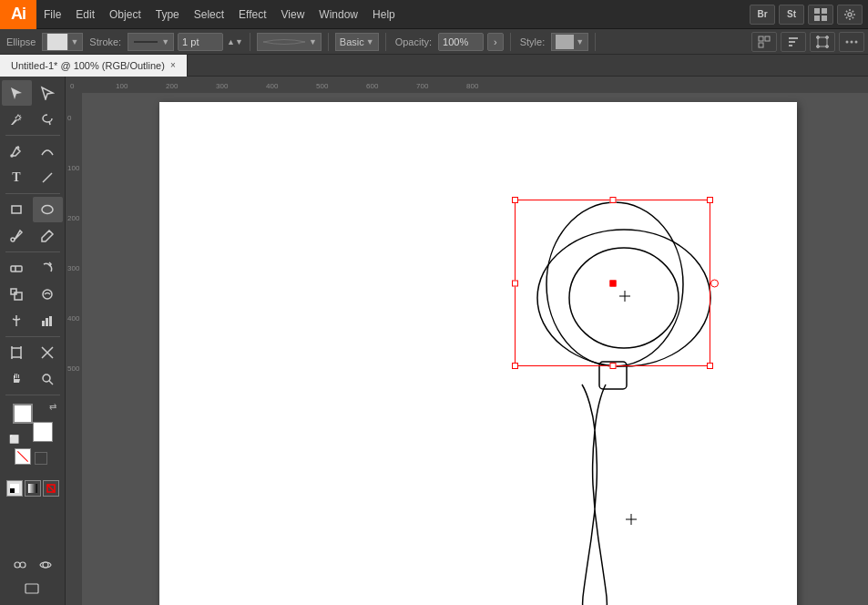  What do you see at coordinates (53, 406) in the screenshot?
I see `swap-colors-icon: ⇄` at bounding box center [53, 406].